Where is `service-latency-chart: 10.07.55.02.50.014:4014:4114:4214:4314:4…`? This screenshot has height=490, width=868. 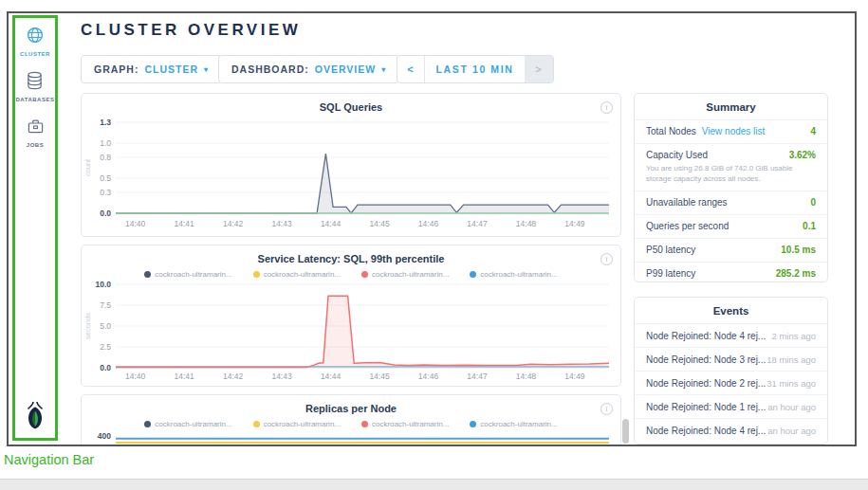 service-latency-chart: 10.07.55.02.50.014:4014:4114:4214:4314:4… is located at coordinates (350, 332).